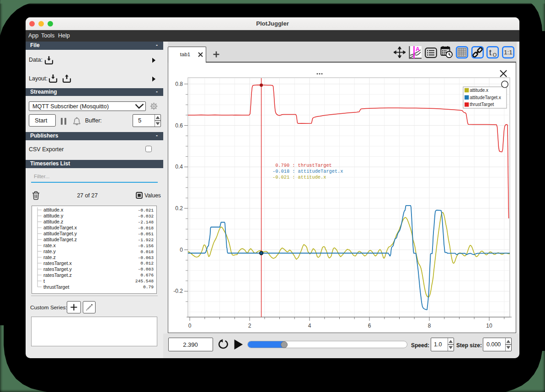 Image resolution: width=545 pixels, height=392 pixels. I want to click on svg-text: -0.156, so click(145, 246).